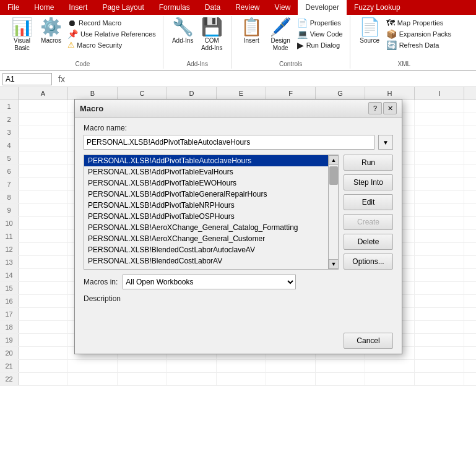 This screenshot has width=476, height=452. What do you see at coordinates (209, 282) in the screenshot?
I see `macros-in-select: All Open Workbooks This Workbook PERSONA…` at bounding box center [209, 282].